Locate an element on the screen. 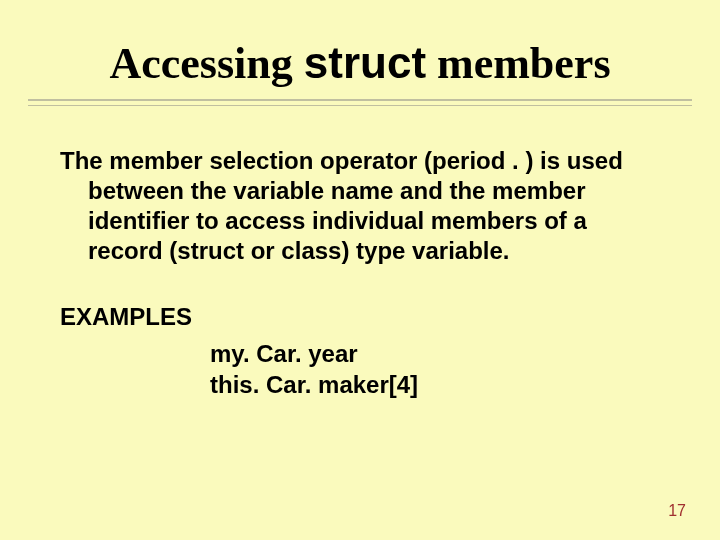 This screenshot has height=540, width=720. title-pre: Accessing is located at coordinates (206, 64).